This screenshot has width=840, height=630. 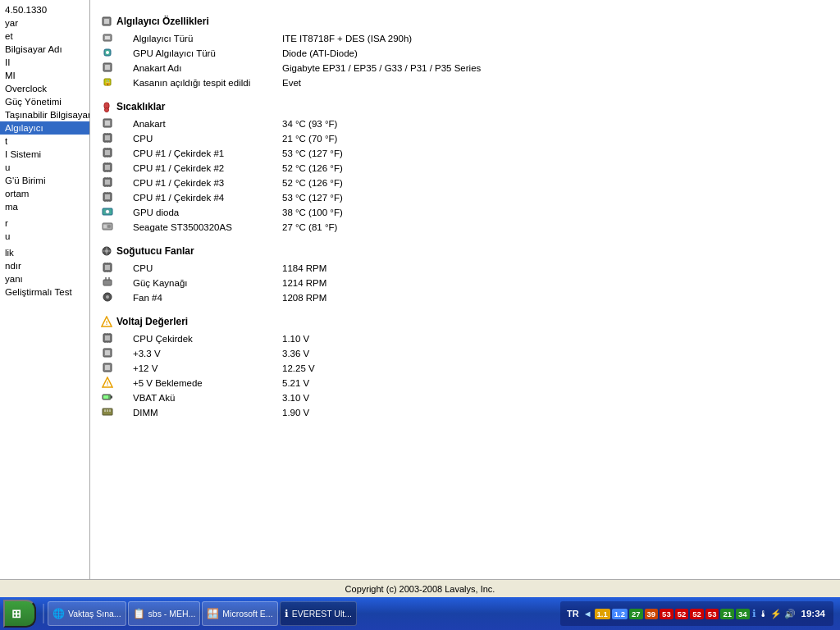 What do you see at coordinates (465, 124) in the screenshot?
I see `table-row: Anakart 34 °C (93 °F)` at bounding box center [465, 124].